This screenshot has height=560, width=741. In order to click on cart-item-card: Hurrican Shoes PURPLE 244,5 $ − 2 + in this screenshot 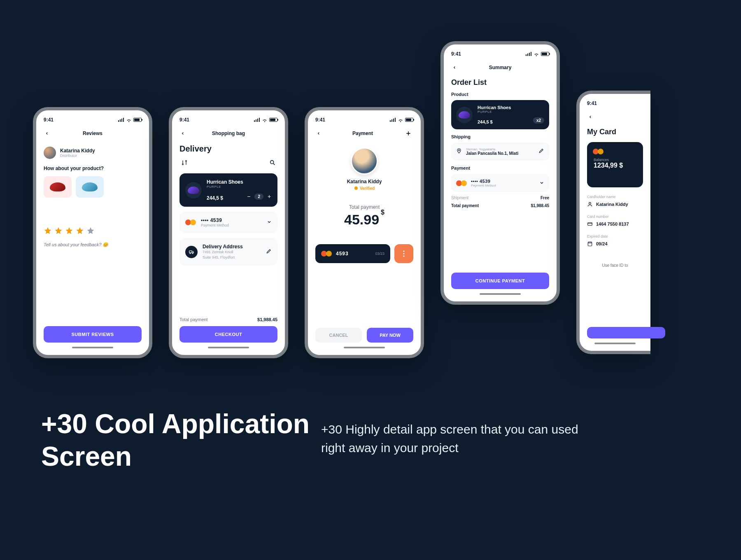, I will do `click(228, 190)`.